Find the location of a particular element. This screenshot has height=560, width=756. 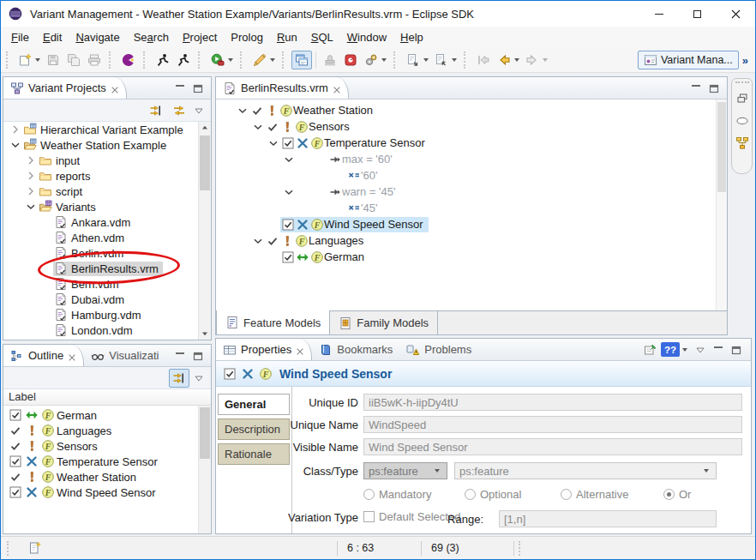

next-annotation-button is located at coordinates (413, 60).